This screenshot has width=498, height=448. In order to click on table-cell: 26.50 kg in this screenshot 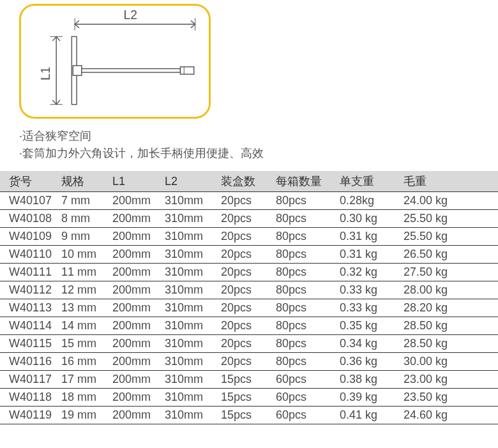, I will do `click(449, 255)`.